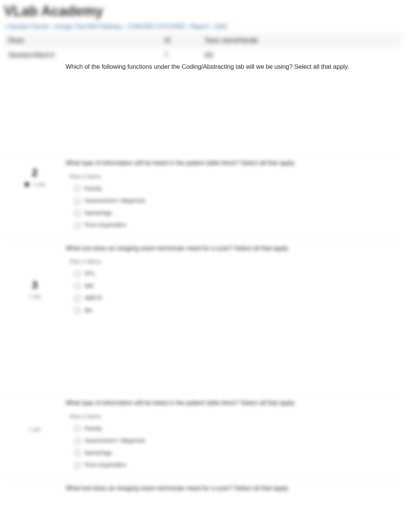 The image size is (410, 532). Describe the element at coordinates (180, 55) in the screenshot. I see `info-d2: 7` at that location.